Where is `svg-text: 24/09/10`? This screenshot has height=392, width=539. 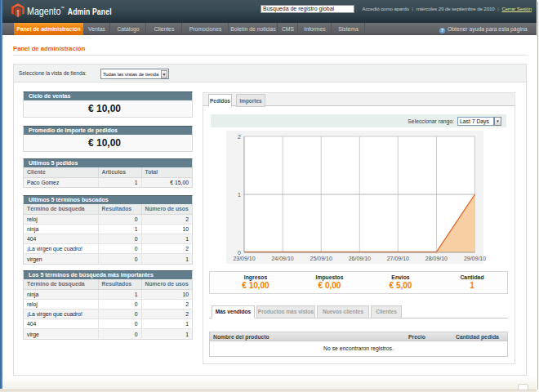
svg-text: 24/09/10 is located at coordinates (283, 258).